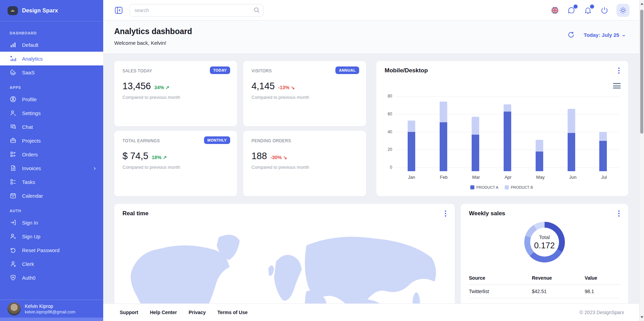 This screenshot has width=644, height=321. Describe the element at coordinates (197, 312) in the screenshot. I see `footer-link-privacy: Privacy` at that location.